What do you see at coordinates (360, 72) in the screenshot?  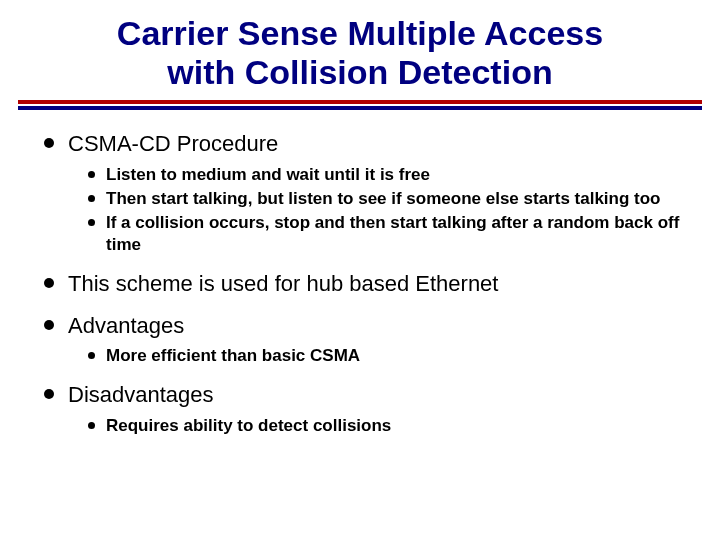 I see `title-line-2: with Collision Detection` at bounding box center [360, 72].